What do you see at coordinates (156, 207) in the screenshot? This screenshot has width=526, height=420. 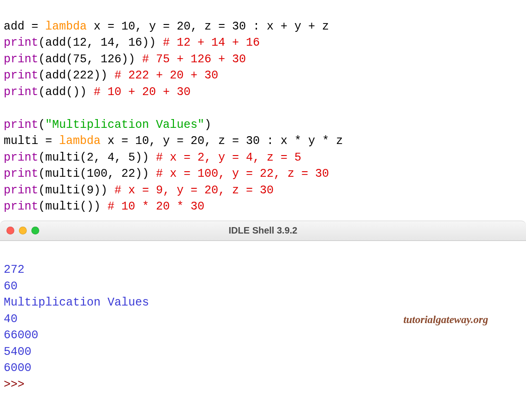 I see `code-comment: # 10 * 20 * 30` at bounding box center [156, 207].